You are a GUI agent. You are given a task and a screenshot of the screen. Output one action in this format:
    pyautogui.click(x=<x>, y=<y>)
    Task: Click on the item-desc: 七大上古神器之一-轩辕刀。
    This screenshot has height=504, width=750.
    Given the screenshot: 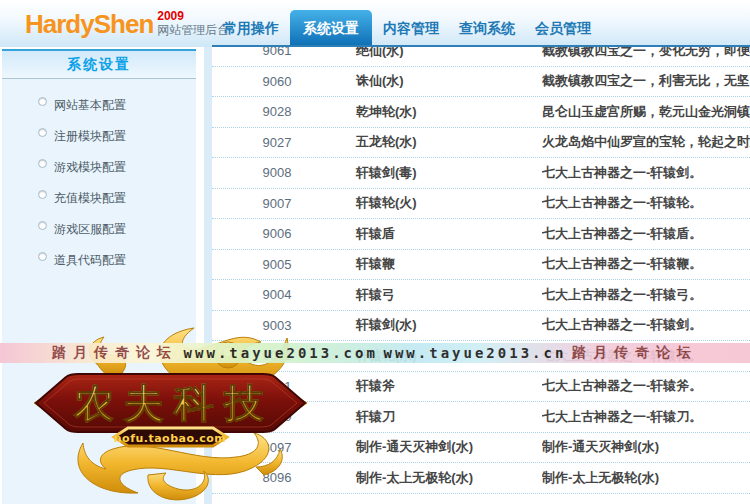 What is the action you would take?
    pyautogui.click(x=646, y=417)
    